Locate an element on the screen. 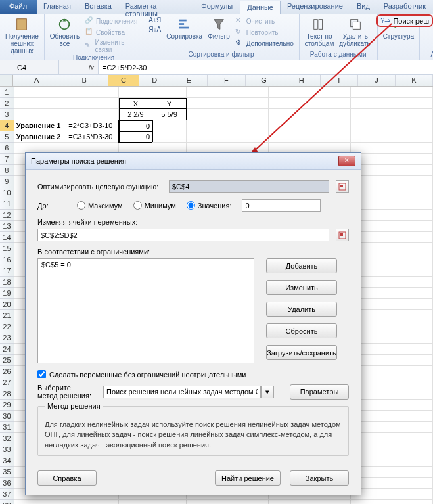 This screenshot has height=504, width=433. row-header: 2 is located at coordinates (7, 104).